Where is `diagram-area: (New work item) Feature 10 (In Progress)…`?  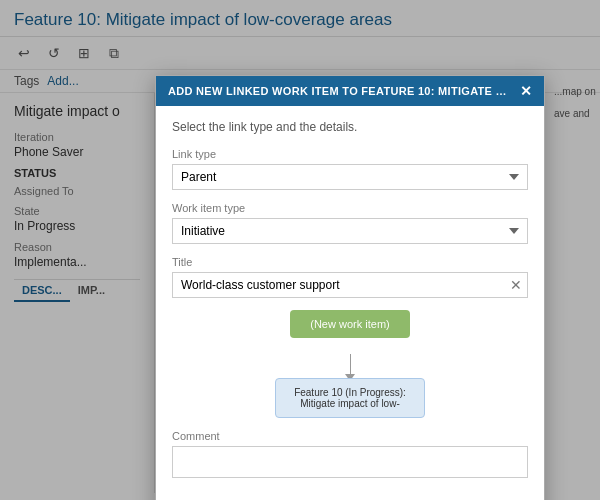
diagram-area: (New work item) Feature 10 (In Progress)… is located at coordinates (350, 365).